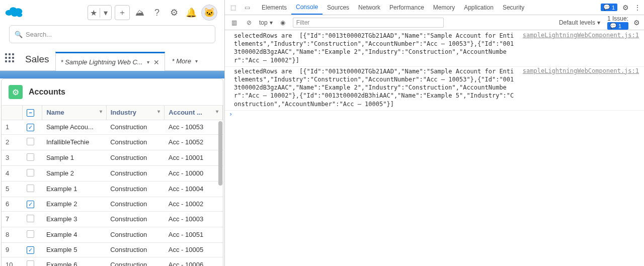  I want to click on devtools-tab-application: Application, so click(479, 7).